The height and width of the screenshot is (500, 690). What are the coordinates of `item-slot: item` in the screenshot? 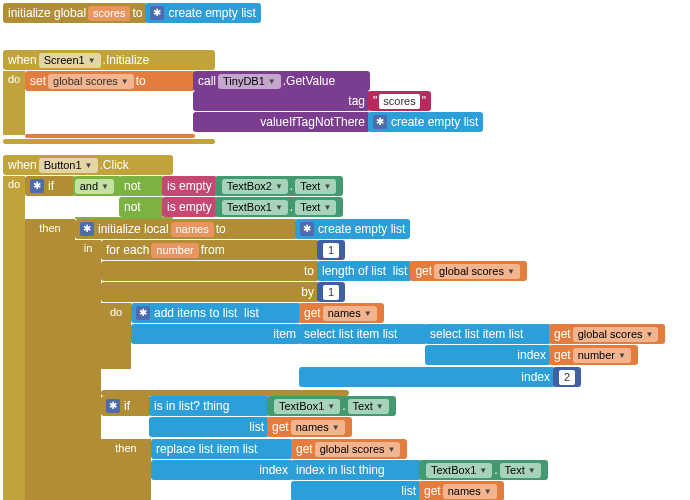 It's located at (216, 334).